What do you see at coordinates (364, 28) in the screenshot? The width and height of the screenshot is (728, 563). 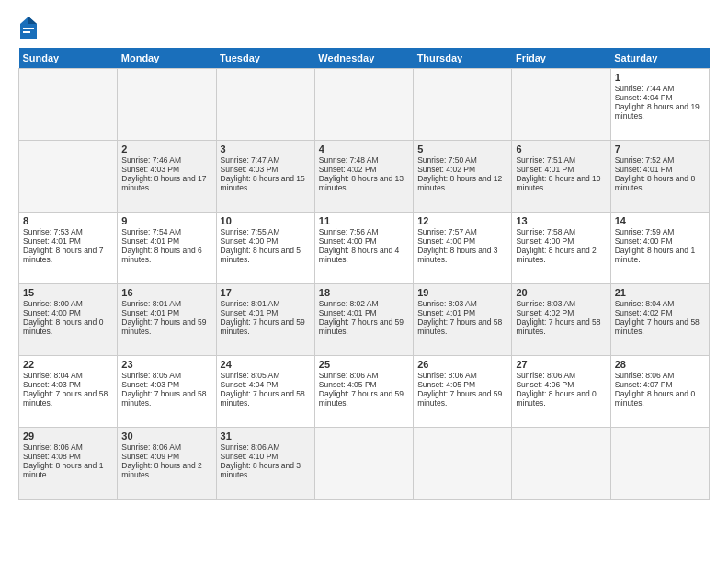 I see `page-header` at bounding box center [364, 28].